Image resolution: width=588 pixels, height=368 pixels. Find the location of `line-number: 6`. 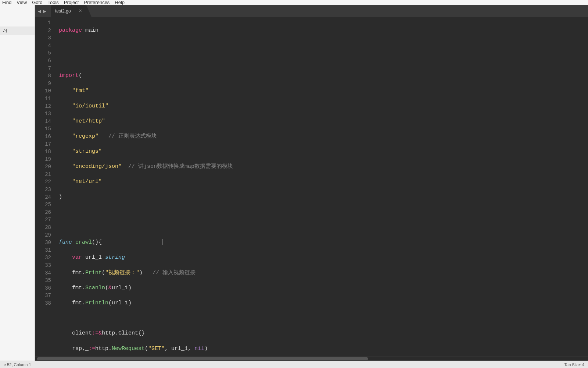

line-number: 6 is located at coordinates (43, 61).